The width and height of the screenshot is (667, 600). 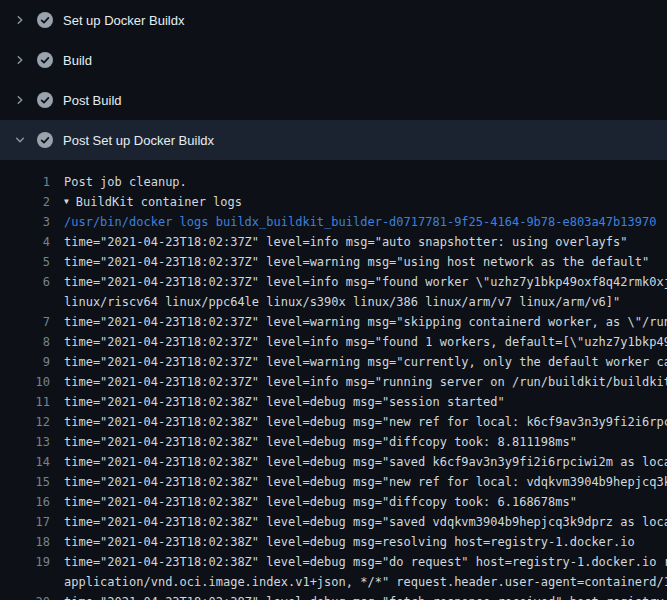 I want to click on chevron-down-icon, so click(x=20, y=140).